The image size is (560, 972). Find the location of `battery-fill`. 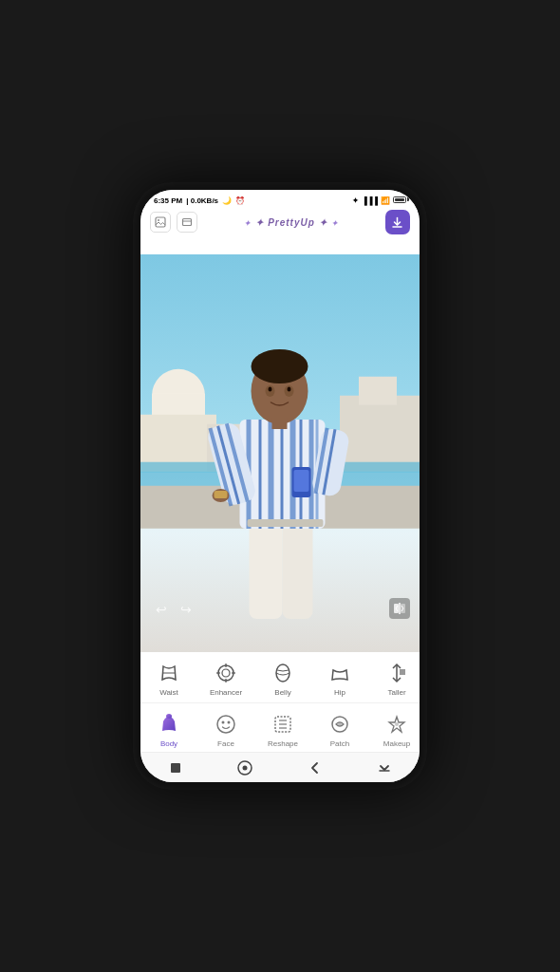

battery-fill is located at coordinates (400, 199).